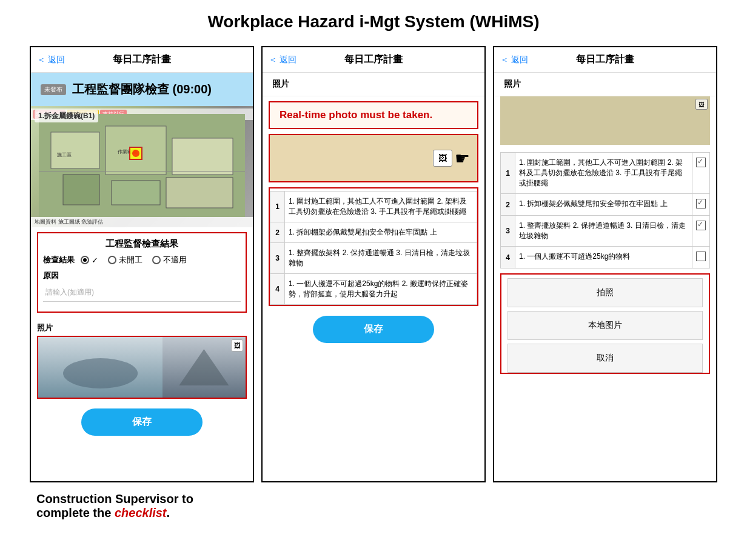 This screenshot has height=560, width=747. I want to click on s3-row-text-3: 1. 整齊擺放架料 2. 保持通道暢通 3. 日清日檢，清走垃圾雜物, so click(604, 232).